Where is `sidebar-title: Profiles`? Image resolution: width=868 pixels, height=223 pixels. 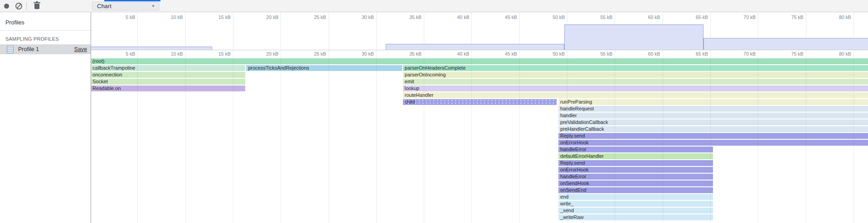
sidebar-title: Profiles is located at coordinates (45, 22).